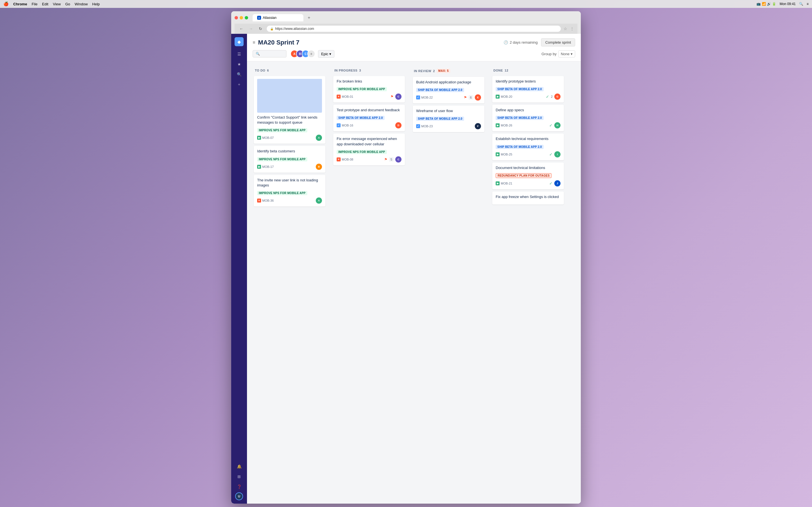 The width and height of the screenshot is (812, 507). I want to click on card-epic-badge: REDUNDANCY PLAN FOR OUTAGES, so click(523, 176).